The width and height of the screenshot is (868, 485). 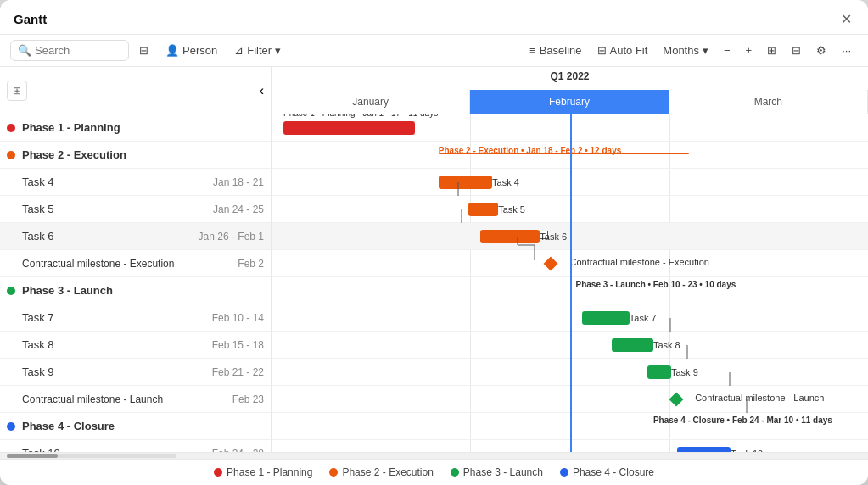 What do you see at coordinates (371, 102) in the screenshot?
I see `month-january: January` at bounding box center [371, 102].